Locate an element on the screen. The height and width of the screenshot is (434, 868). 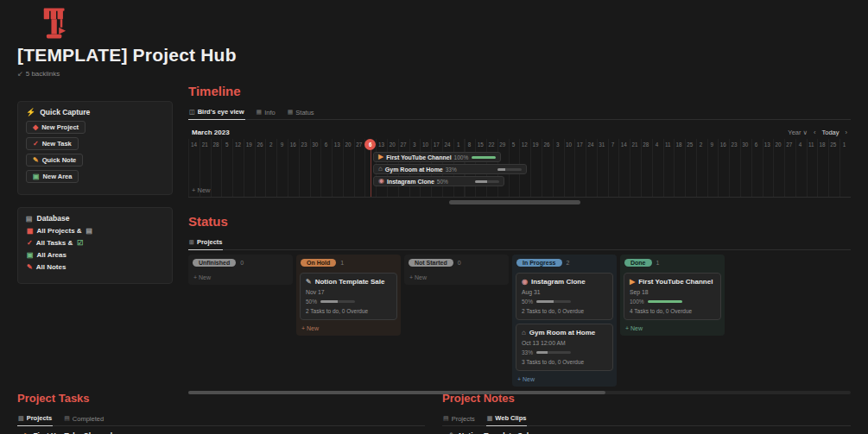
card-date: Sep 18 is located at coordinates (672, 292).